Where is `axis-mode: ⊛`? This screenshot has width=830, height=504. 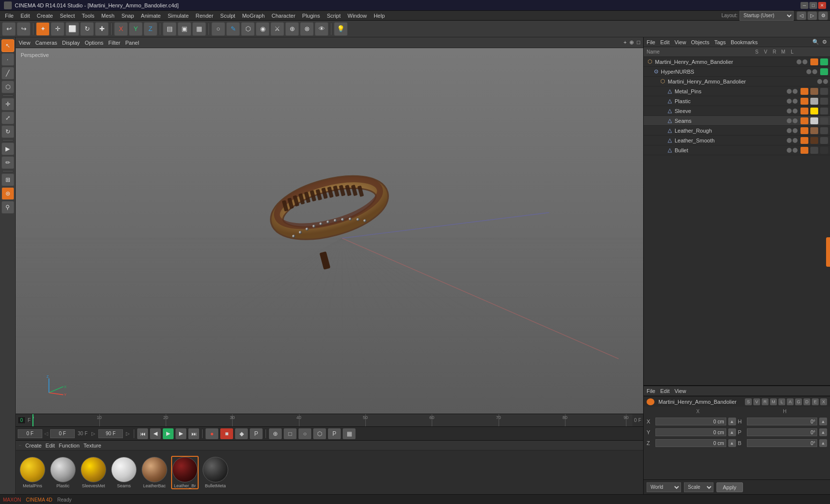 axis-mode: ⊛ is located at coordinates (8, 194).